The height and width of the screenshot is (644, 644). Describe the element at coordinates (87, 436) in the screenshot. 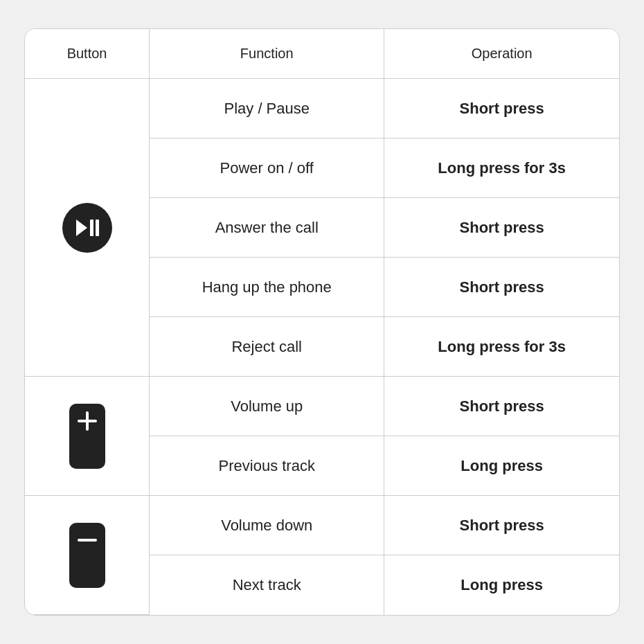

I see `volume-up-icon-container` at that location.